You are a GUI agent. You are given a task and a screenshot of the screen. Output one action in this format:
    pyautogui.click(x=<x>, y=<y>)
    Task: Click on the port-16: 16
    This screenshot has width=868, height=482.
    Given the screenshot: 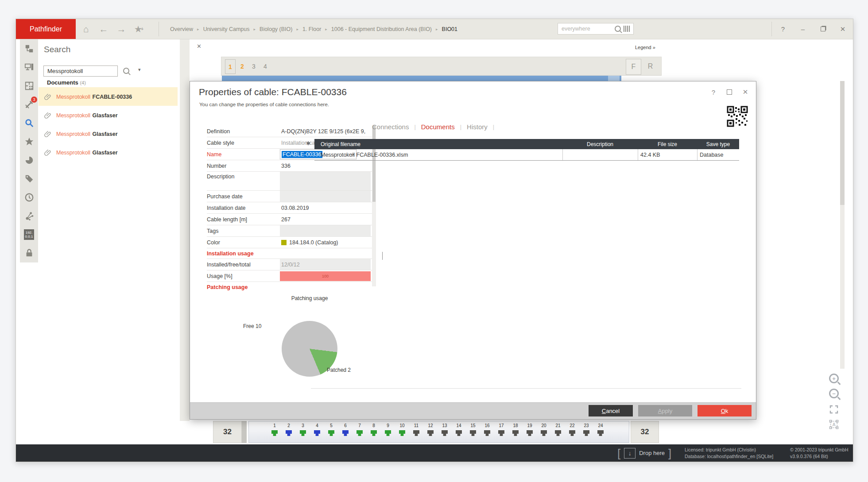 What is the action you would take?
    pyautogui.click(x=487, y=429)
    